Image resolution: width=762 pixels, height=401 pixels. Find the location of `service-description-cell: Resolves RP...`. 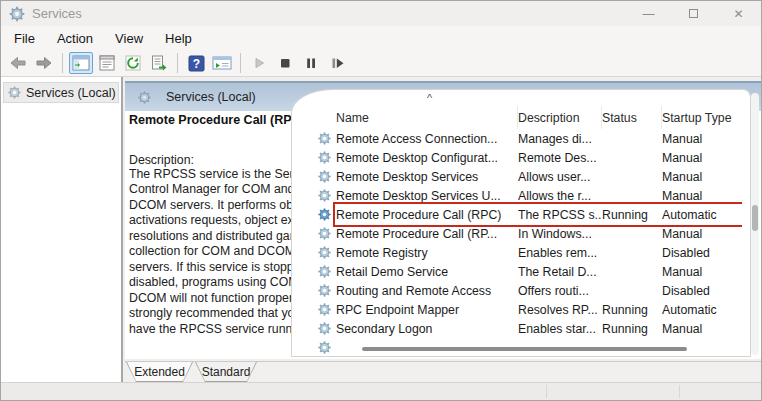

service-description-cell: Resolves RP... is located at coordinates (560, 310).